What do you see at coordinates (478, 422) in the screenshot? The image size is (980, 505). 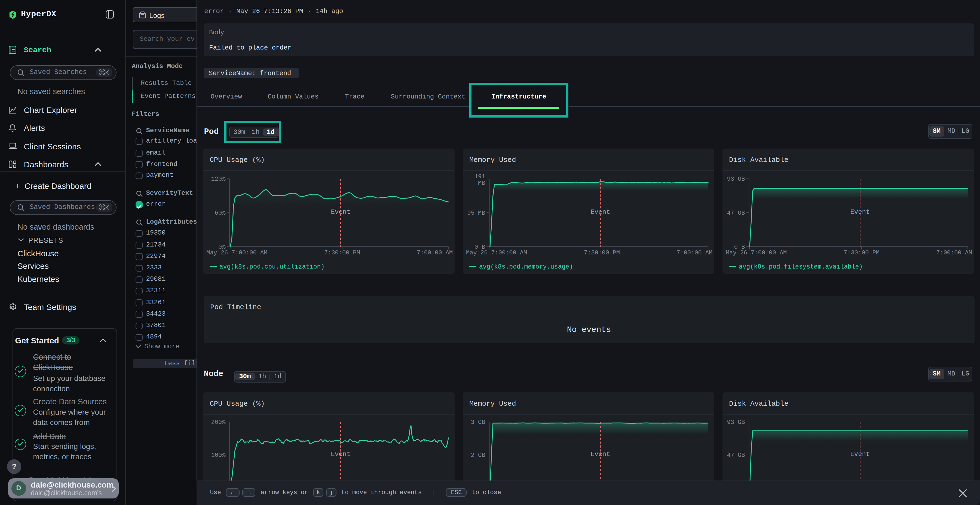 I see `svg-text: 3 GB` at bounding box center [478, 422].